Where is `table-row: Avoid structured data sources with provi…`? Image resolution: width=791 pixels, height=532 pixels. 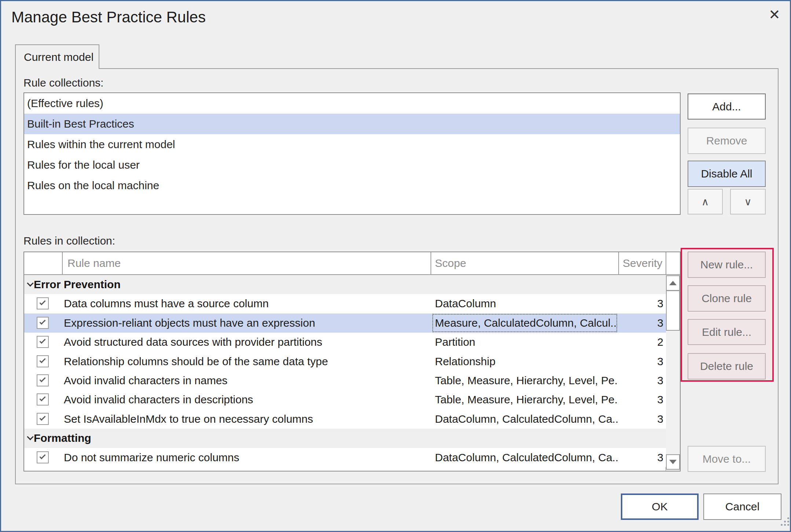 table-row: Avoid structured data sources with provi… is located at coordinates (345, 342).